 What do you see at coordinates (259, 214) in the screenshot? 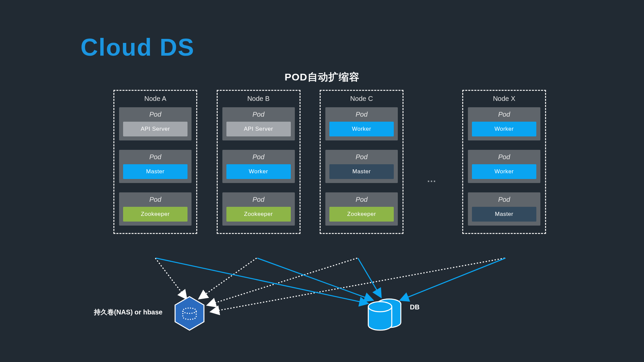
I see `node-b-pod3-svc: Zookeeper` at bounding box center [259, 214].